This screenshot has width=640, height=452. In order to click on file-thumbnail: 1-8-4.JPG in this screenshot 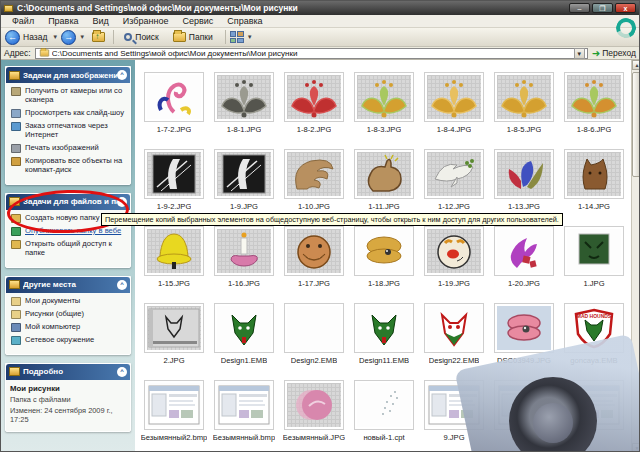, I will do `click(454, 106)`.